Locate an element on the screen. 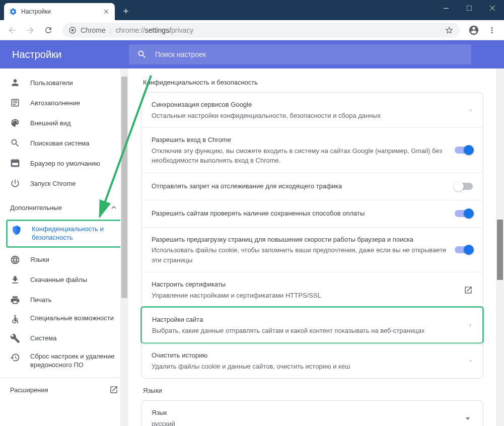  url-label: Chrome is located at coordinates (93, 30).